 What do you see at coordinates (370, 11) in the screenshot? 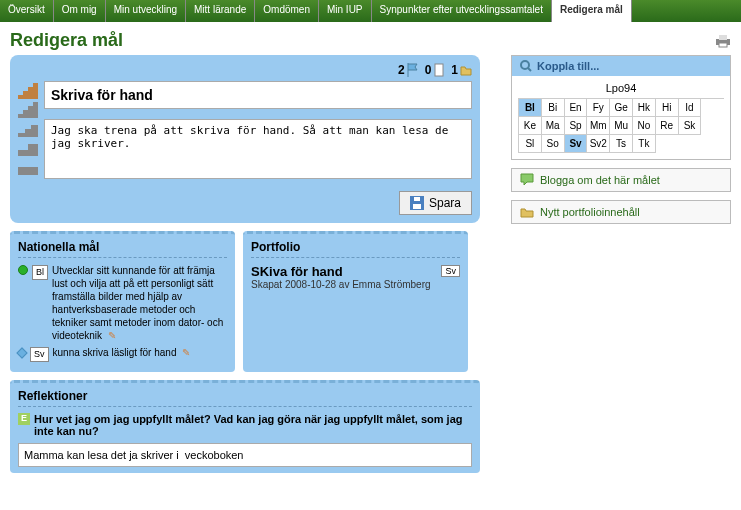
I see `tab-bar: ÖversiktOm migMin utvecklingMitt lärande…` at bounding box center [370, 11].